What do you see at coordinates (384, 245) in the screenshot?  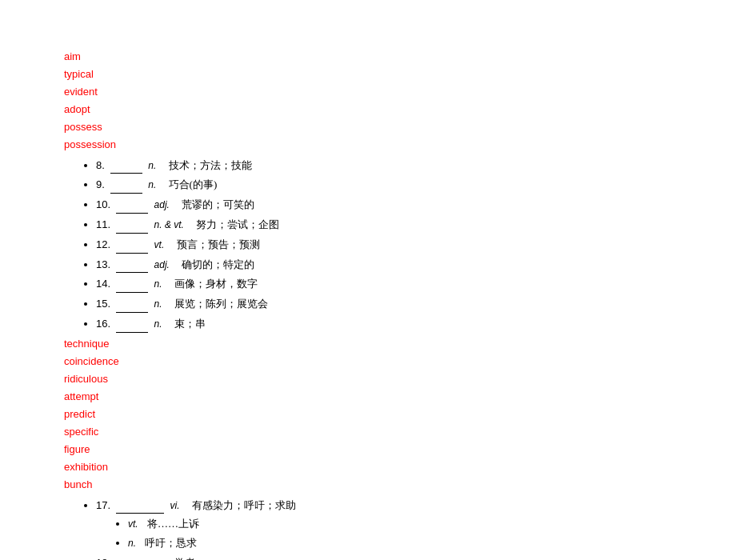 I see `vocab-item-12: 12. vt. 预言；预告；预测` at bounding box center [384, 245].